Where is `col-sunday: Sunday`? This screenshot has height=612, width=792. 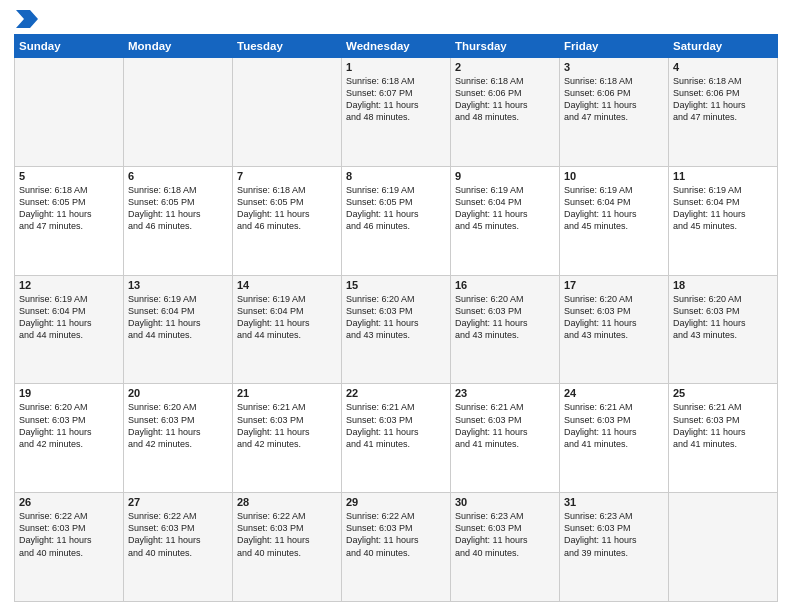 col-sunday: Sunday is located at coordinates (70, 46).